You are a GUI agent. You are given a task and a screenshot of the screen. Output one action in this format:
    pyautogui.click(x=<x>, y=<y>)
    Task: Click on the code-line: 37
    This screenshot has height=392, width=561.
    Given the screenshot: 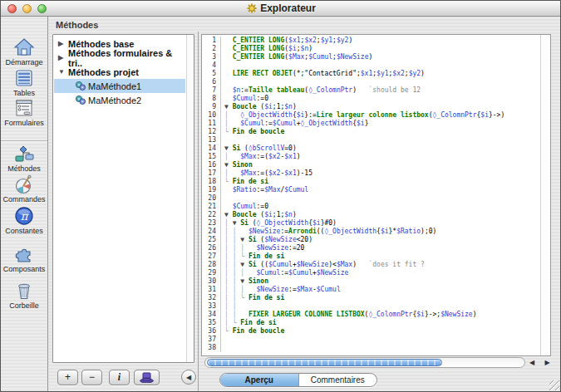 What is the action you would take?
    pyautogui.click(x=353, y=340)
    